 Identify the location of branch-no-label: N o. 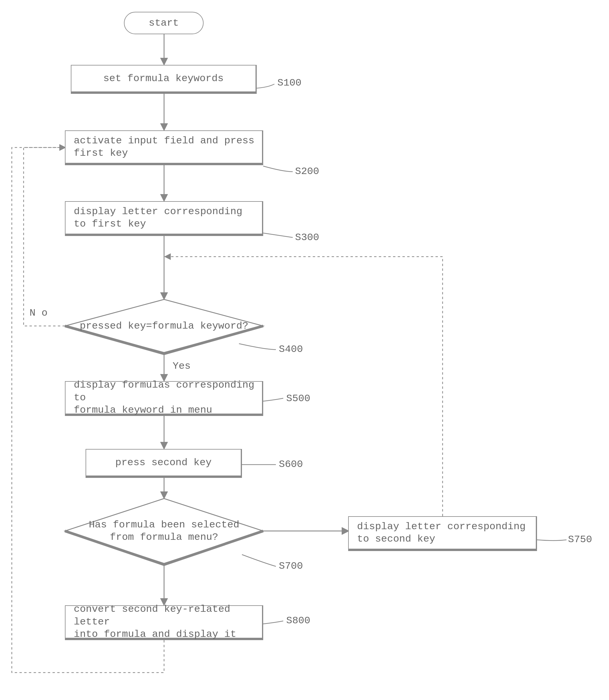
(39, 313).